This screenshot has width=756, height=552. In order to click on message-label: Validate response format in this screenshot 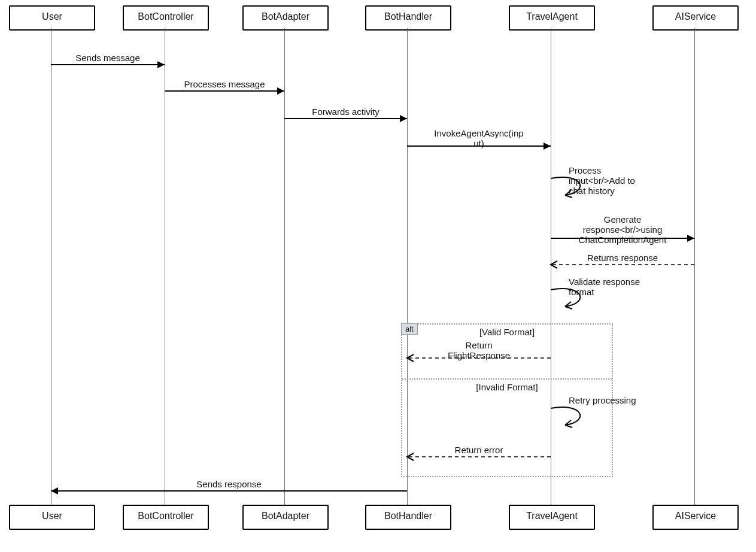, I will do `click(620, 287)`.